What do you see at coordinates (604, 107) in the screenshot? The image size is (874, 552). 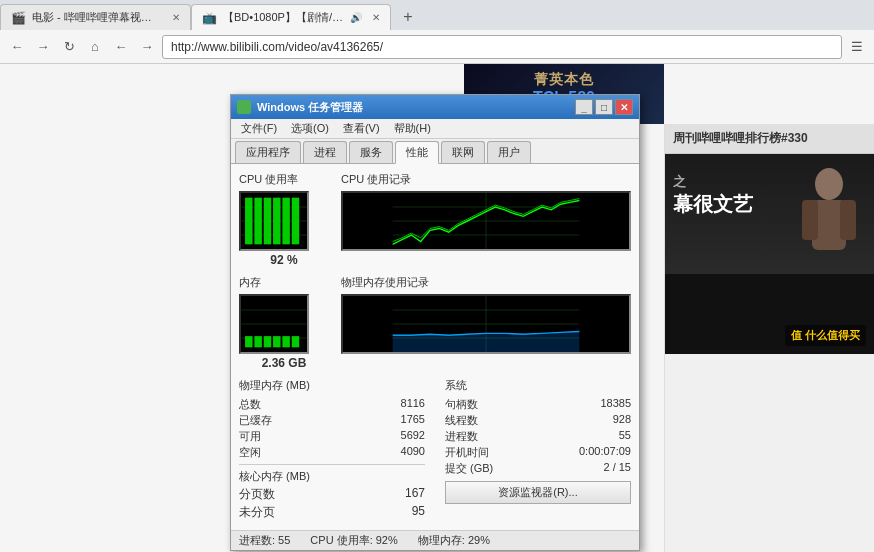 I see `maximize-button: □` at bounding box center [604, 107].